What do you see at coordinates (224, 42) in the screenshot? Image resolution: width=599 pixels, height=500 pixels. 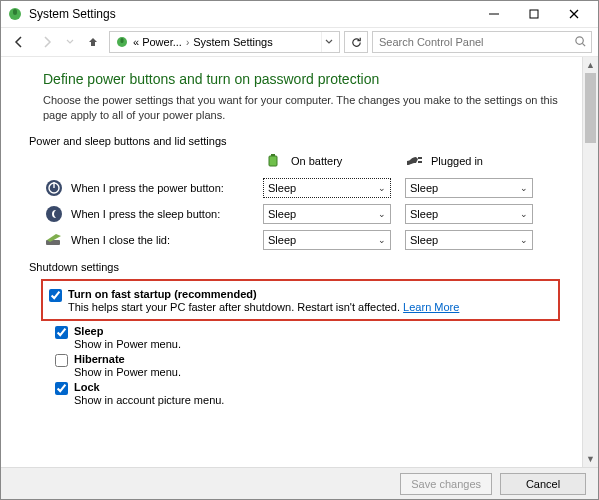 I see `breadcrumb: « Power... › System Settings` at bounding box center [224, 42].